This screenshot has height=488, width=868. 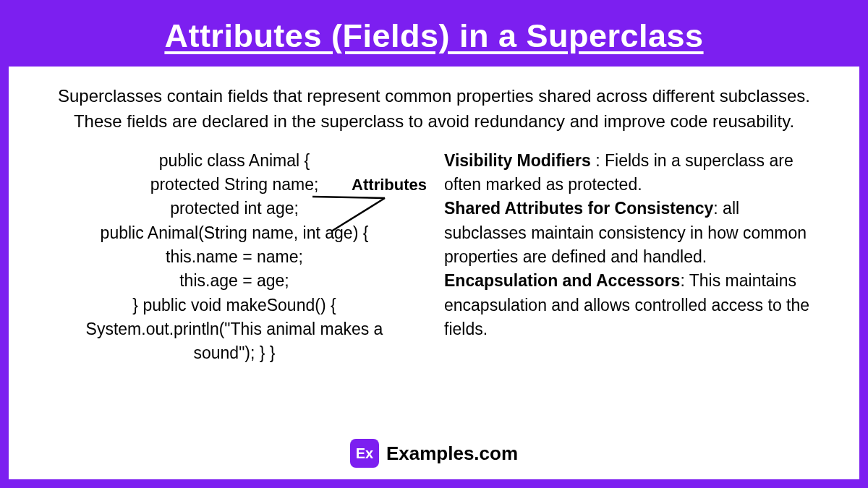 What do you see at coordinates (234, 257) in the screenshot?
I see `code-line: this.name = name;` at bounding box center [234, 257].